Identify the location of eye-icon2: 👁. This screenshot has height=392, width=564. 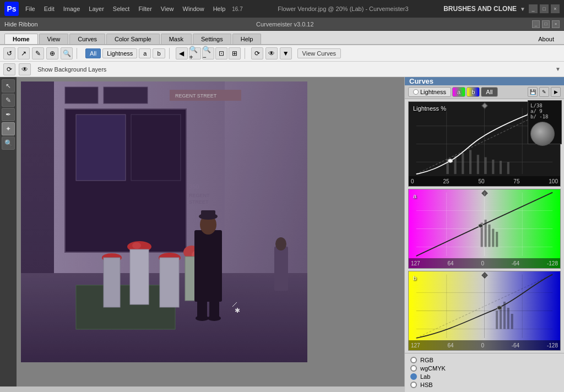
(25, 69).